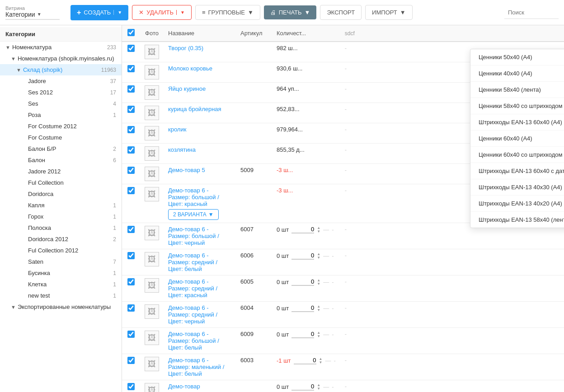  I want to click on product-link: Демо-товар 6 - Размер: средний / Цвет: к…, so click(193, 288).